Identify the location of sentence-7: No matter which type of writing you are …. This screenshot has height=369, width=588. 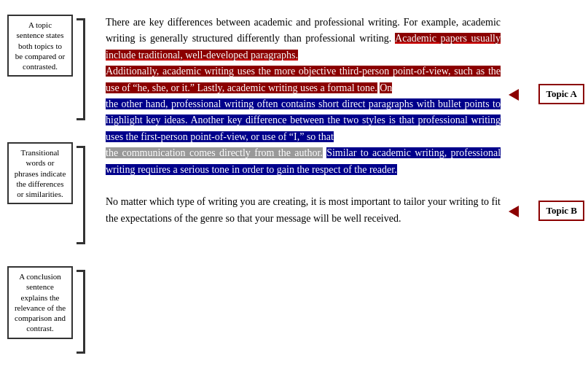
(303, 210).